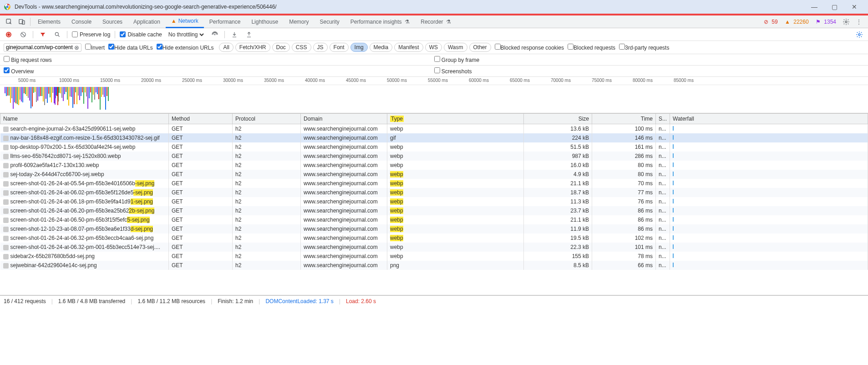 The width and height of the screenshot is (868, 365). What do you see at coordinates (434, 183) in the screenshot?
I see `table-row: screen-shot-01-26-24-at-05.54-pm-65b3e40…` at bounding box center [434, 183].